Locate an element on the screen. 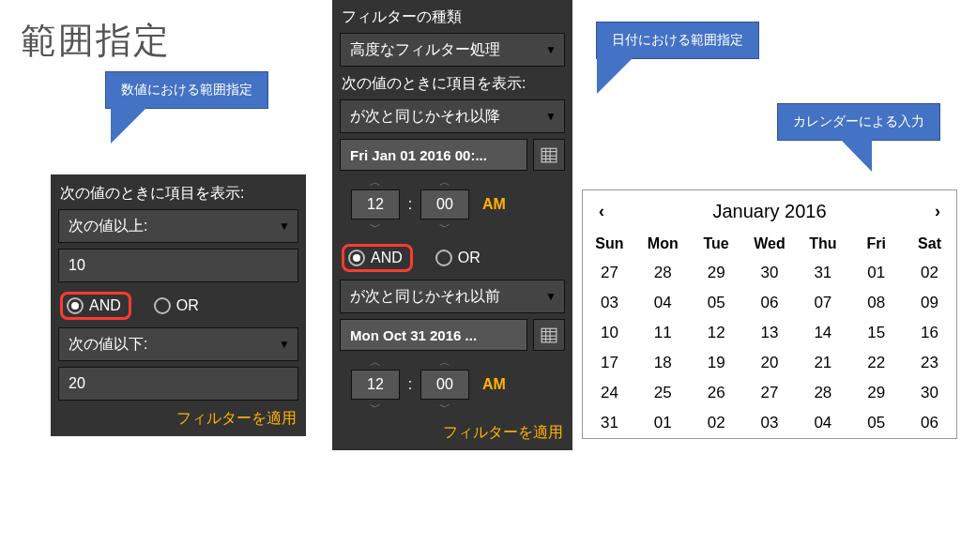 The height and width of the screenshot is (560, 961). filter-type-label: フィルターの種類 is located at coordinates (452, 19).